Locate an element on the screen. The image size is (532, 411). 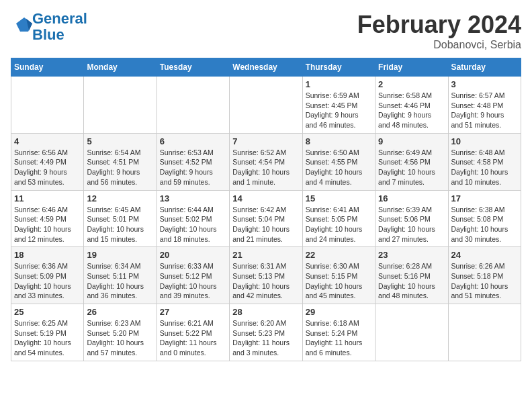
day-number: 7 is located at coordinates (266, 141).